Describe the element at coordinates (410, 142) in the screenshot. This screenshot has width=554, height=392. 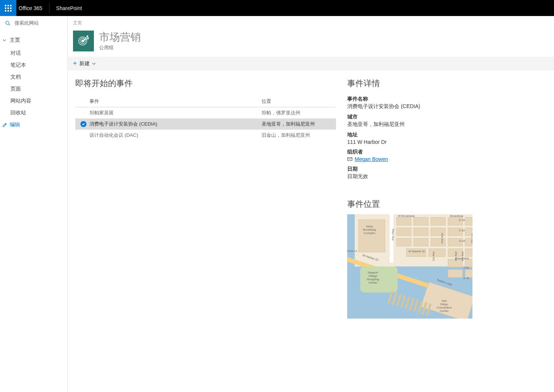
I see `value-address: 111 W Harbor Dr` at that location.